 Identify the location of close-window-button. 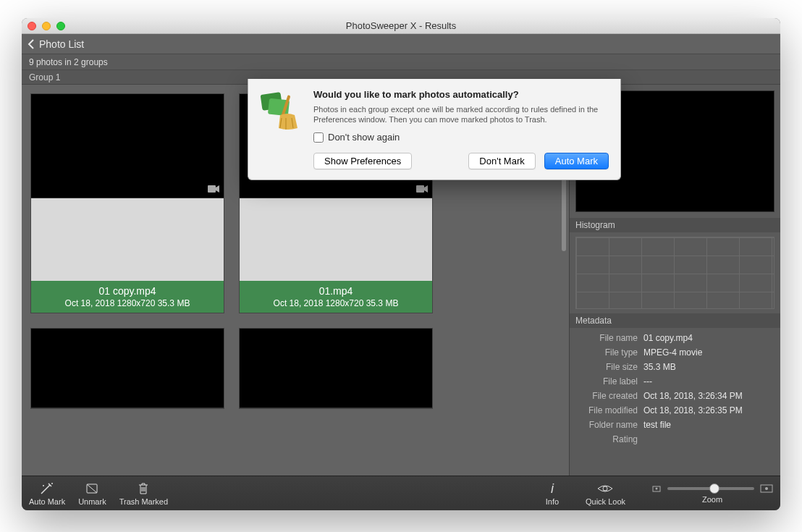
(32, 26).